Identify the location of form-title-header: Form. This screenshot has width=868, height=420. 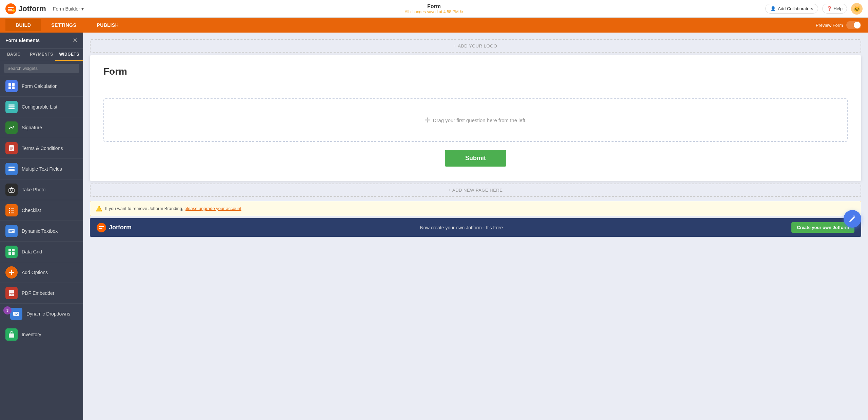
(434, 6).